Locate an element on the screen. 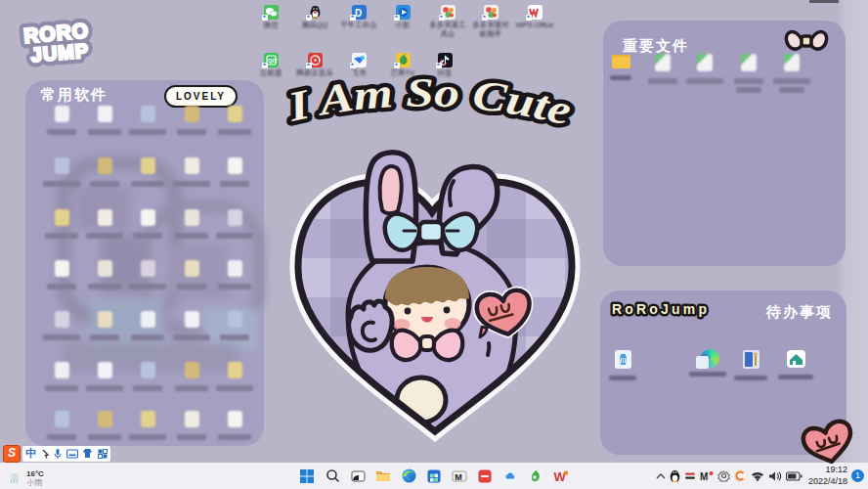 This screenshot has width=868, height=489. svg-text: RoRoJump is located at coordinates (661, 309).